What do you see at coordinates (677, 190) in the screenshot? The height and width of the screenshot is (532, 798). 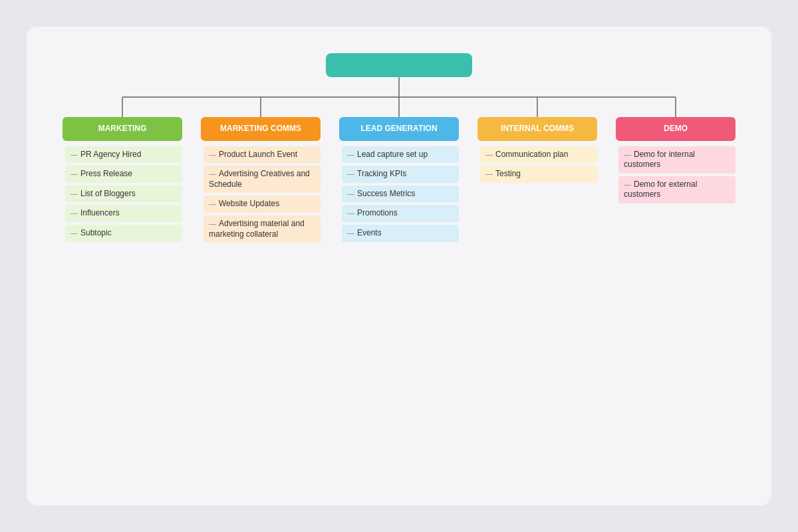 I see `branch-item: Demo for external customers` at bounding box center [677, 190].